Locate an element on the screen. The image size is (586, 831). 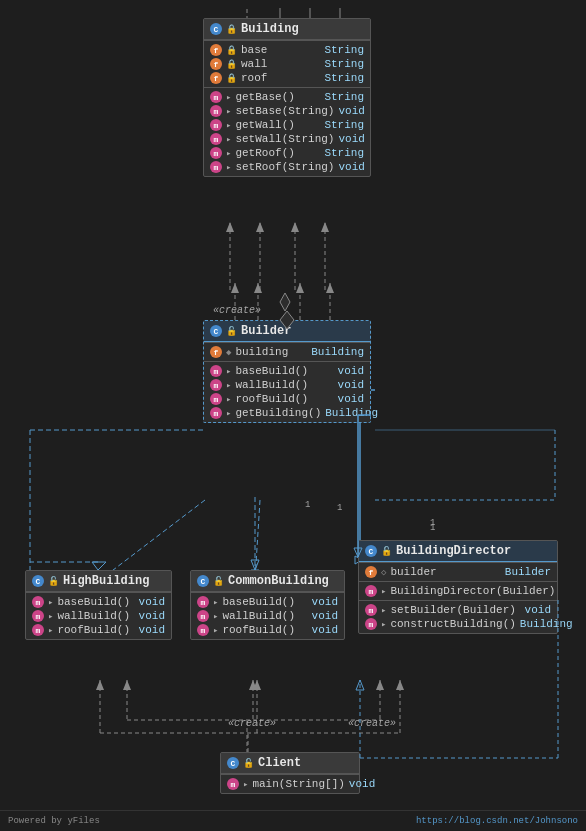
builder-field-building: f ◆ building Building is located at coordinates (287, 352).